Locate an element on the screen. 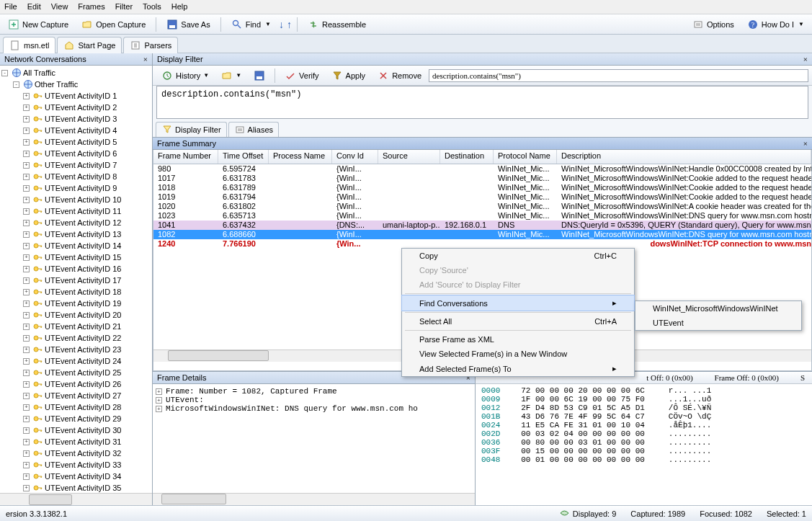  tree-row: +UTEvent ActivityID 9 is located at coordinates (76, 188).